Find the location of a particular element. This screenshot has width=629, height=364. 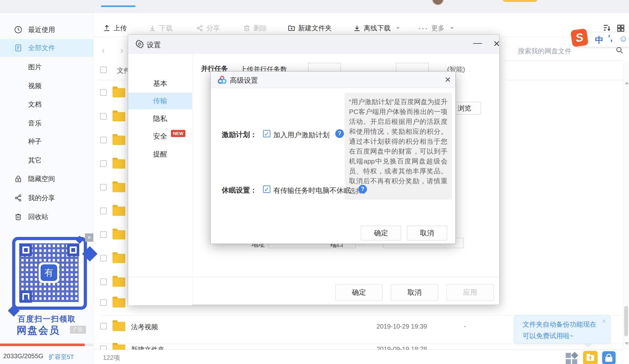

sidebar-item-documents: 文档 is located at coordinates (47, 104).